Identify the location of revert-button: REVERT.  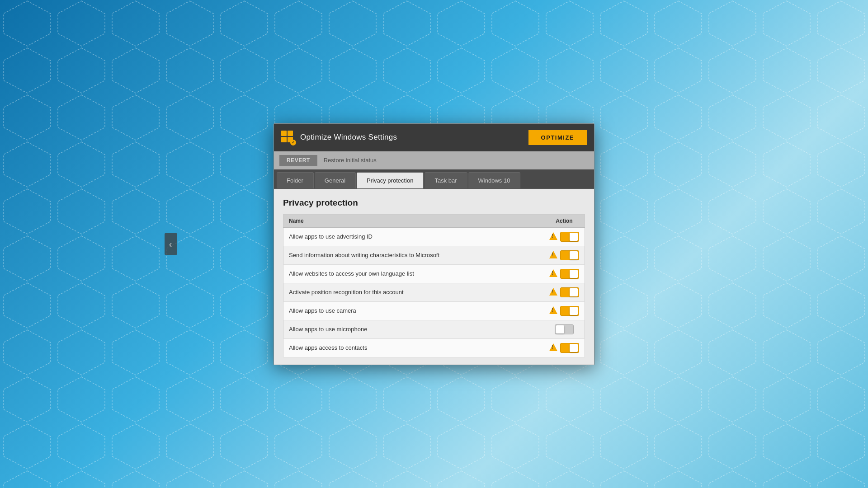
(298, 160).